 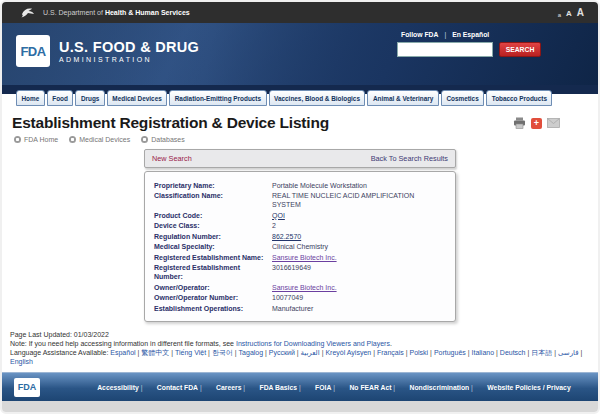 What do you see at coordinates (304, 288) in the screenshot?
I see `owner-operator-link: Sansure Biotech Inc.` at bounding box center [304, 288].